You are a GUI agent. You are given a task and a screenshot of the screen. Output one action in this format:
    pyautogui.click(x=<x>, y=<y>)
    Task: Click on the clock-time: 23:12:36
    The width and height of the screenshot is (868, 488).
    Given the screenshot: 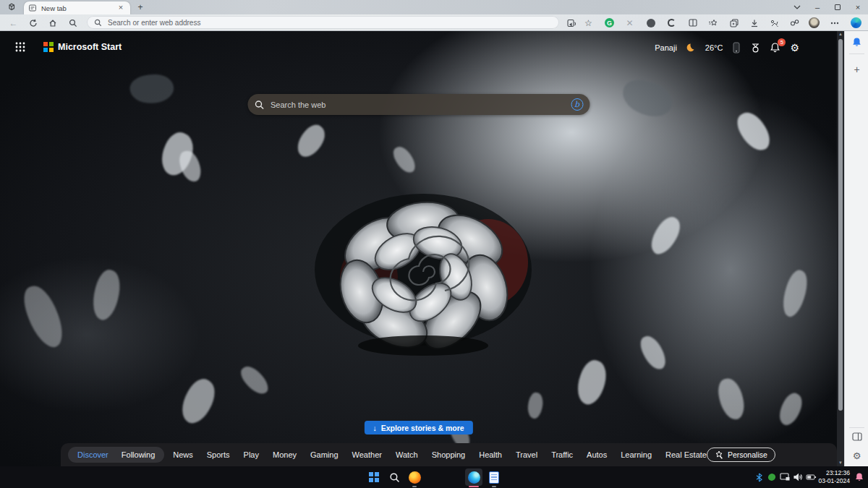 What is the action you would take?
    pyautogui.click(x=835, y=474)
    